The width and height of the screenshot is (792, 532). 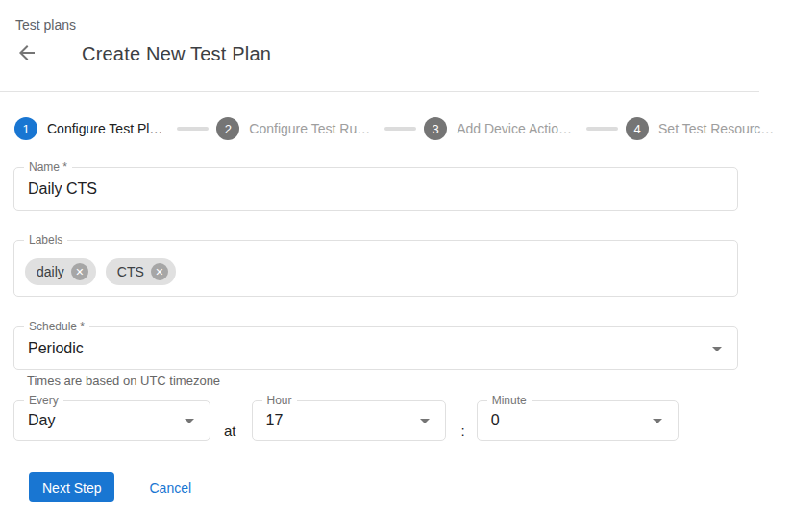 What do you see at coordinates (177, 54) in the screenshot?
I see `page-title: Create New Test Plan` at bounding box center [177, 54].